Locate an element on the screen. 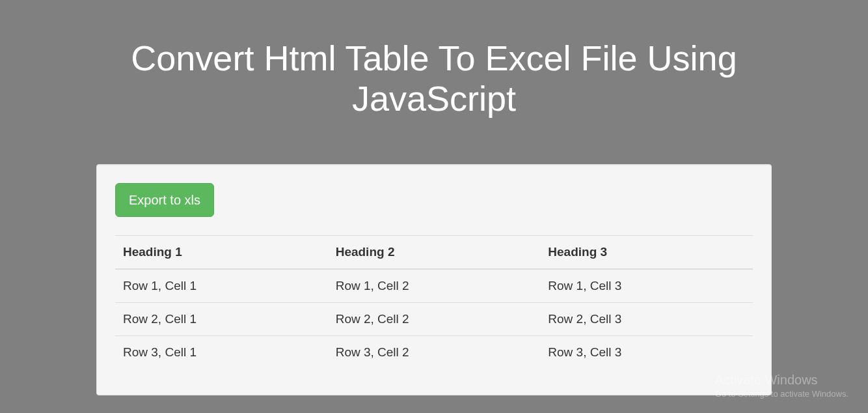  table-cell: Row 3, Cell 3 is located at coordinates (647, 353).